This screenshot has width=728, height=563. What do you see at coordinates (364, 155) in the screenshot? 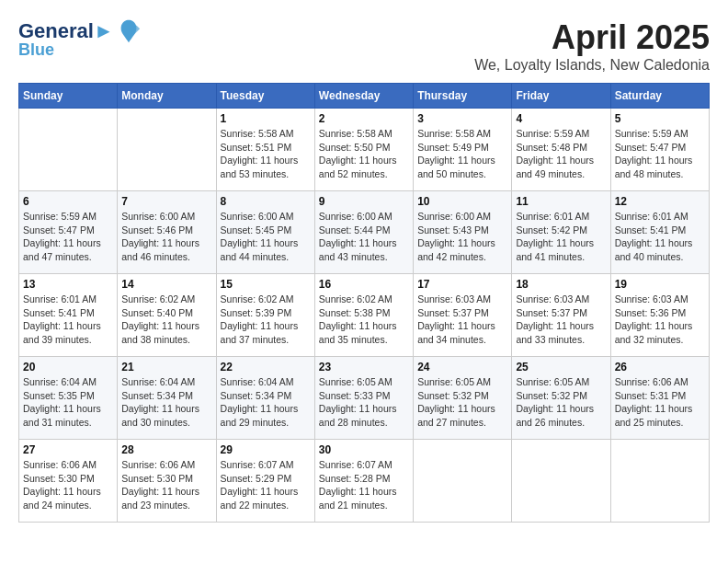
I see `day-info: Sunrise: 5:58 AM Sunset: 5:50 PM Dayligh…` at bounding box center [364, 155].